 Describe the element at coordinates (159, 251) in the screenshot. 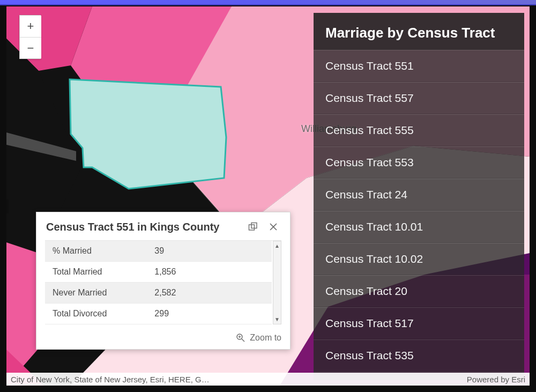

I see `table-row: % Married39` at that location.